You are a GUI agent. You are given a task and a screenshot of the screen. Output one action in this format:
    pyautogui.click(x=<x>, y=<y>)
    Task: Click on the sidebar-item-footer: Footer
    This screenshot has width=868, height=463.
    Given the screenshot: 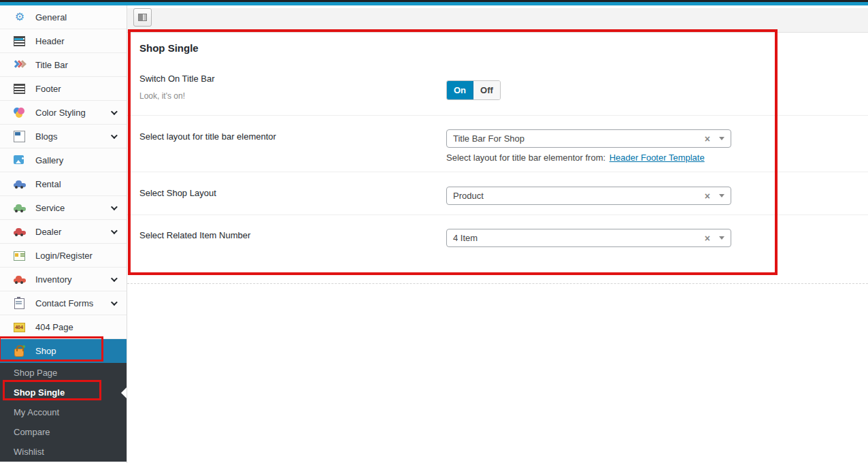 What is the action you would take?
    pyautogui.click(x=63, y=89)
    